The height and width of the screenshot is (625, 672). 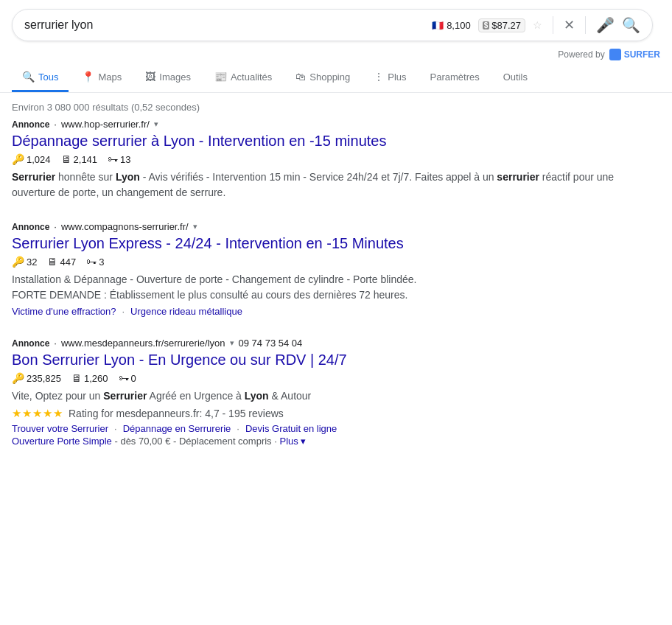 I want to click on result-ad-line: Annonce · www.mesdepanneurs.fr/serrureri…, so click(x=336, y=343).